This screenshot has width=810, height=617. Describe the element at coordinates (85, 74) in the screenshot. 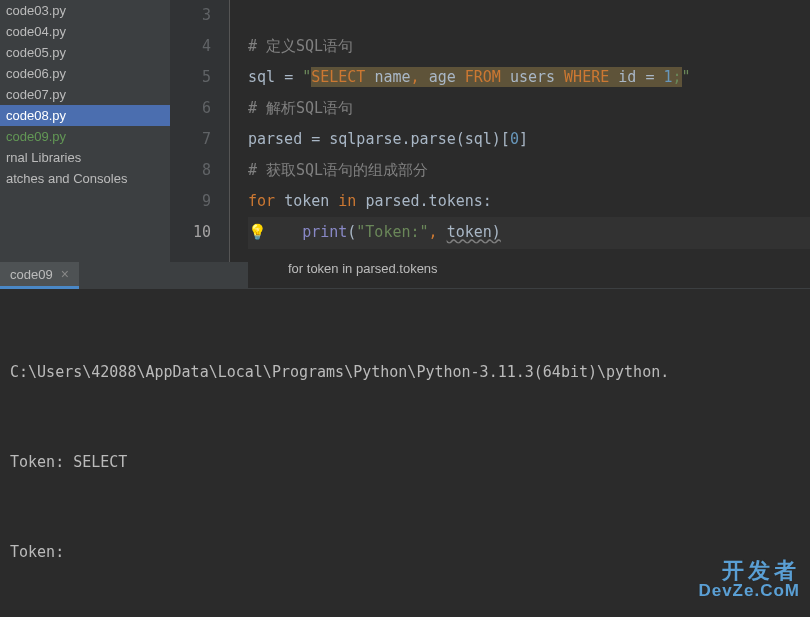

I see `sidebar-item-file: code06.py` at that location.